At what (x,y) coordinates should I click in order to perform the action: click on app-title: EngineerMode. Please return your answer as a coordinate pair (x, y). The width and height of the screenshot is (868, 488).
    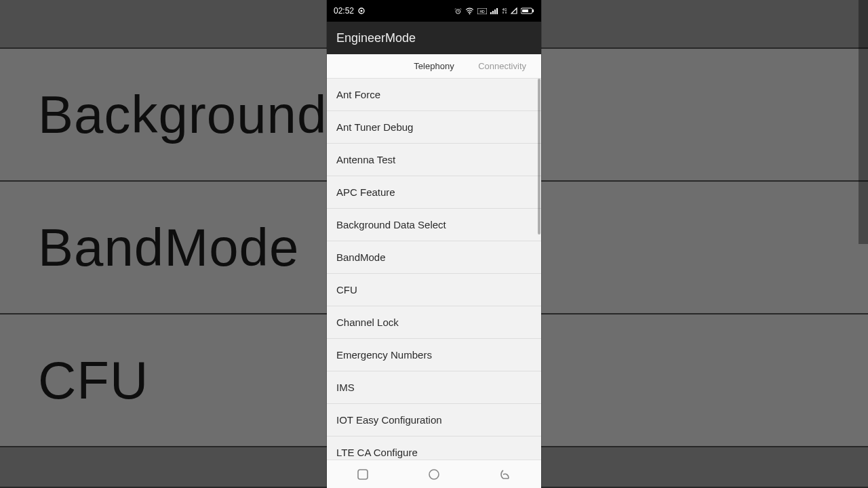
    Looking at the image, I should click on (376, 38).